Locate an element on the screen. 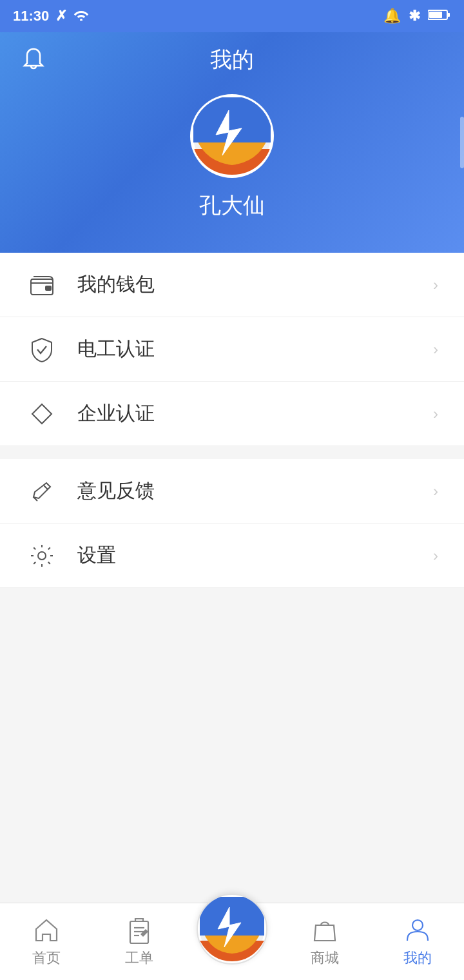 This screenshot has width=464, height=980. menu-item-feedback: 意见反馈 › is located at coordinates (232, 491).